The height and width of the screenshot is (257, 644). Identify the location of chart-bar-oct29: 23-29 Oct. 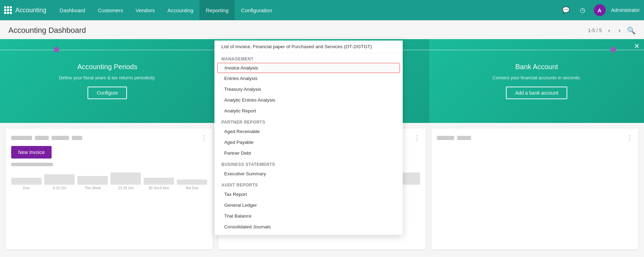
(126, 181).